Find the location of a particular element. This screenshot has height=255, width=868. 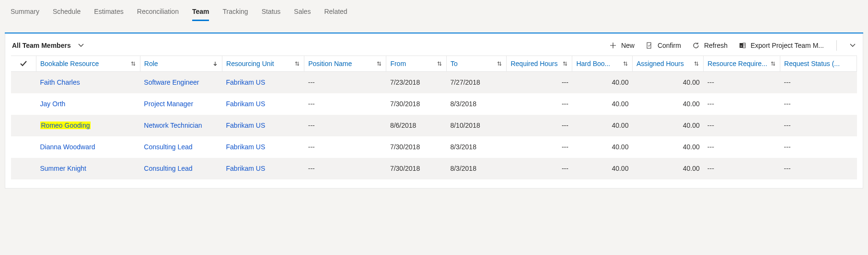

export-button: x Export Project Team M... is located at coordinates (781, 45).